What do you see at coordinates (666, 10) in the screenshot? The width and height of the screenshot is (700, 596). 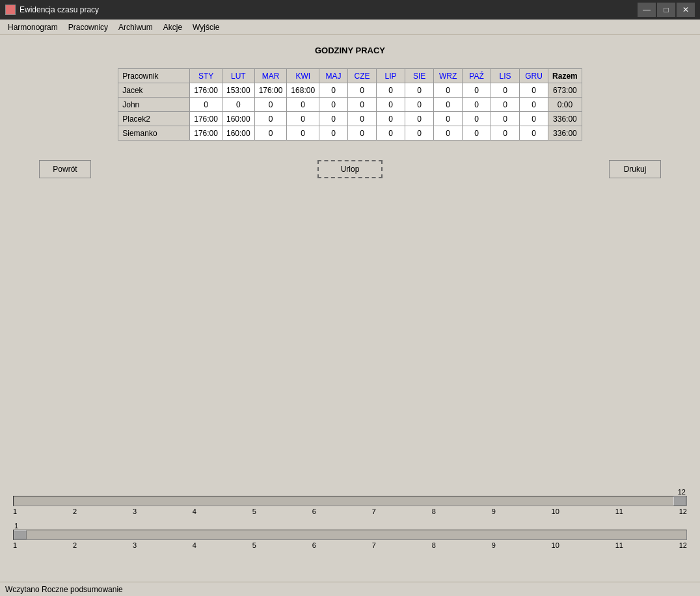 I see `maximize-button: □` at bounding box center [666, 10].